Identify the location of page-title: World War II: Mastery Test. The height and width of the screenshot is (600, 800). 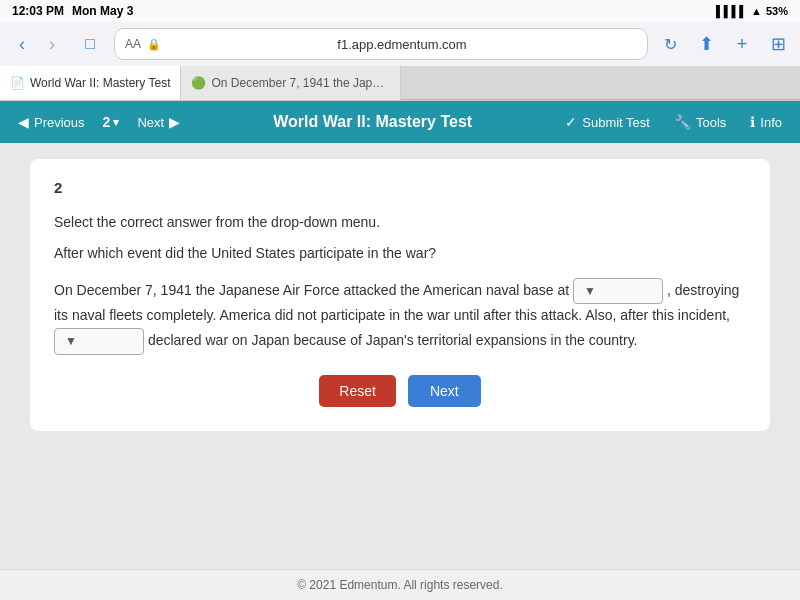
(372, 122).